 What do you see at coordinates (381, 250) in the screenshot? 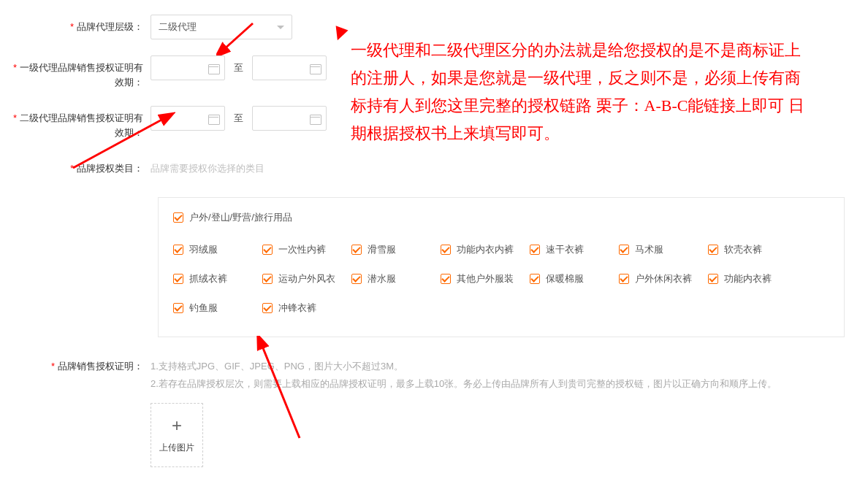
I see `checkbox-label: 滑雪服` at bounding box center [381, 250].